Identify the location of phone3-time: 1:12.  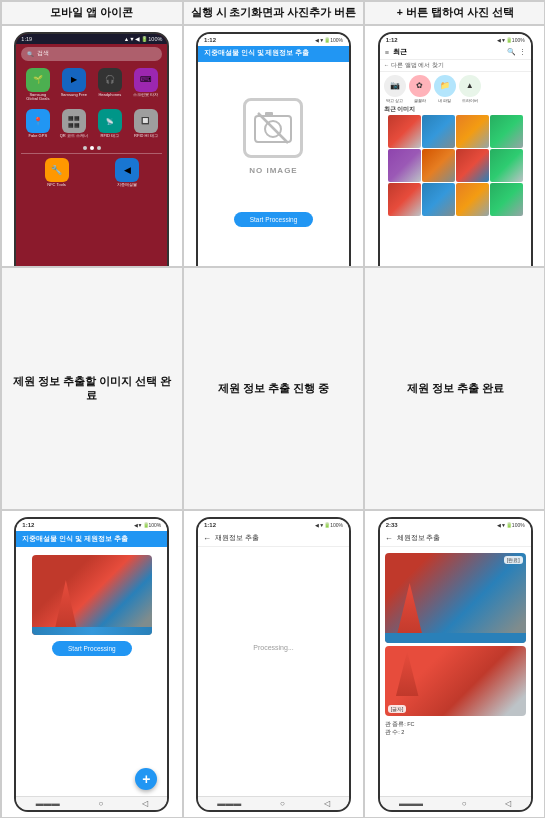
(392, 40).